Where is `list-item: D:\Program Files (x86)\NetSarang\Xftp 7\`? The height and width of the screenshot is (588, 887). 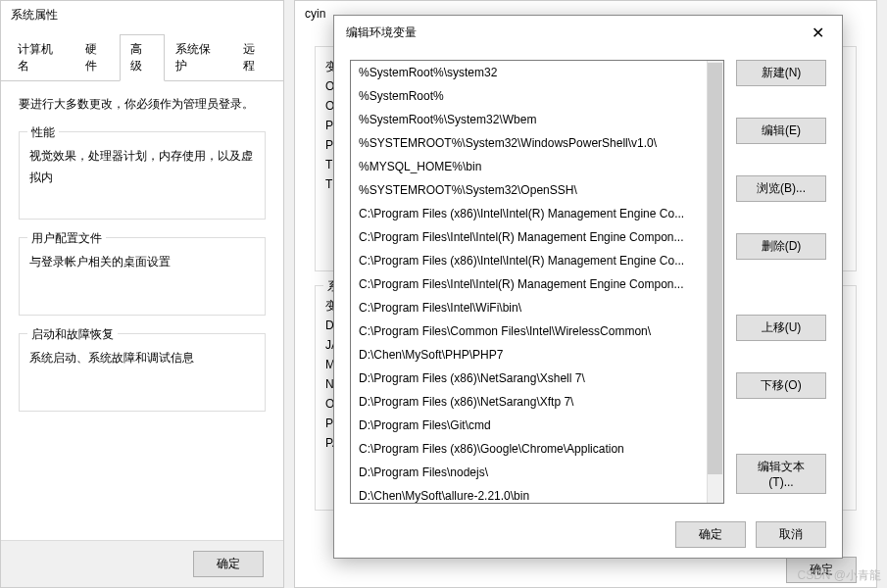 list-item: D:\Program Files (x86)\NetSarang\Xftp 7\ is located at coordinates (537, 402).